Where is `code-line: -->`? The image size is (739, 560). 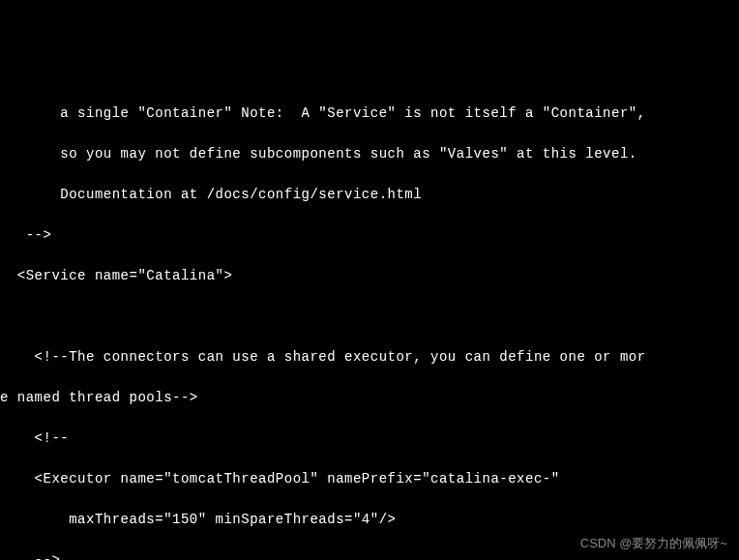 code-line: --> is located at coordinates (370, 236).